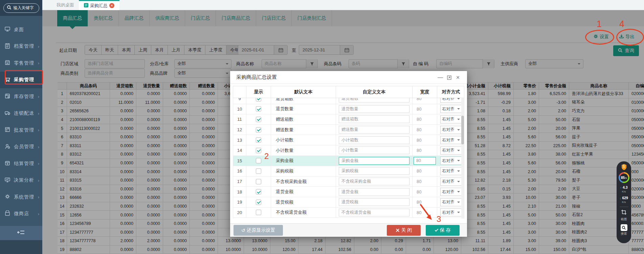 The image size is (644, 254). I want to click on custom-text-input: 采购金额, so click(374, 161).